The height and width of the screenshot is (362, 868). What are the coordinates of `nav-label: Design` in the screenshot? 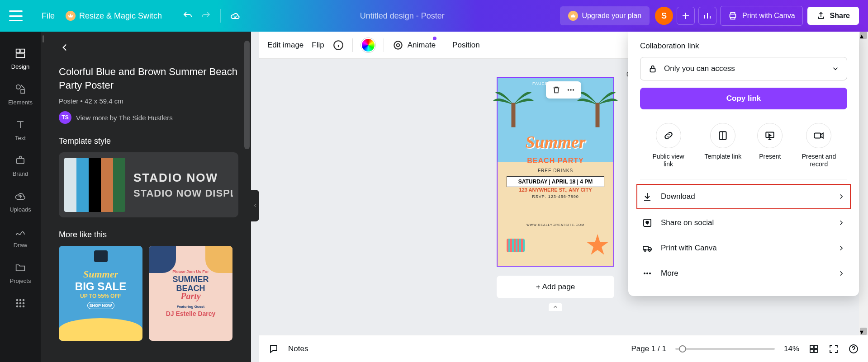 It's located at (20, 67).